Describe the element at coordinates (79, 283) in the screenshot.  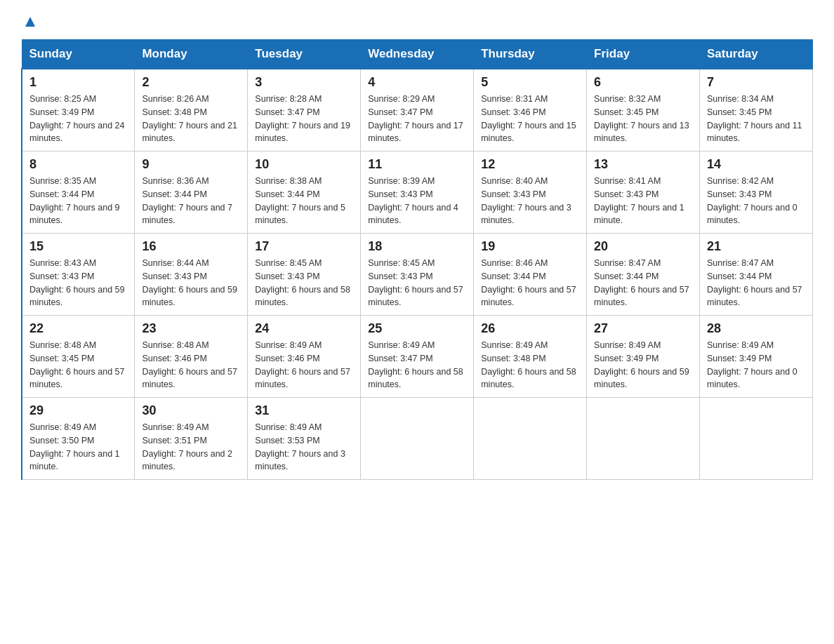
I see `day-info: Sunrise: 8:43 AM Sunset: 3:43 PM Dayligh…` at that location.